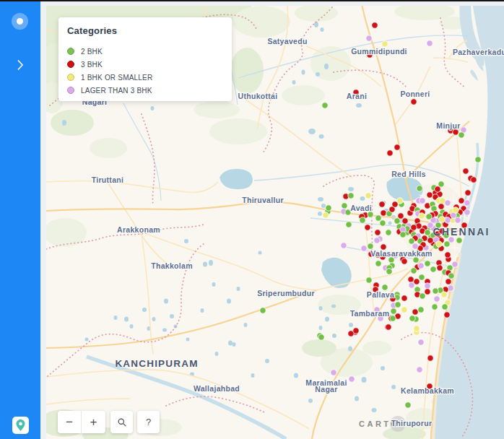 This screenshot has width=504, height=439. Describe the element at coordinates (414, 94) in the screenshot. I see `svg-text: Ponneri` at that location.